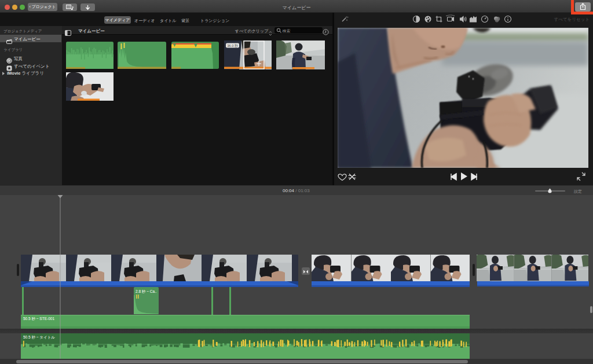 The width and height of the screenshot is (593, 364). I want to click on svg-text: 36.0 秒, so click(233, 46).